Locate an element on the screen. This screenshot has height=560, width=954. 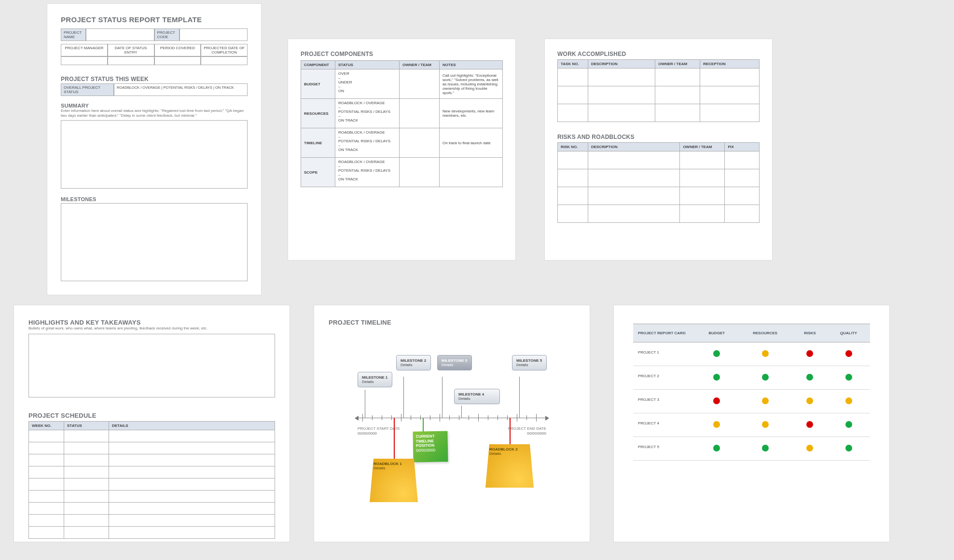
milestones-area is located at coordinates (154, 242).